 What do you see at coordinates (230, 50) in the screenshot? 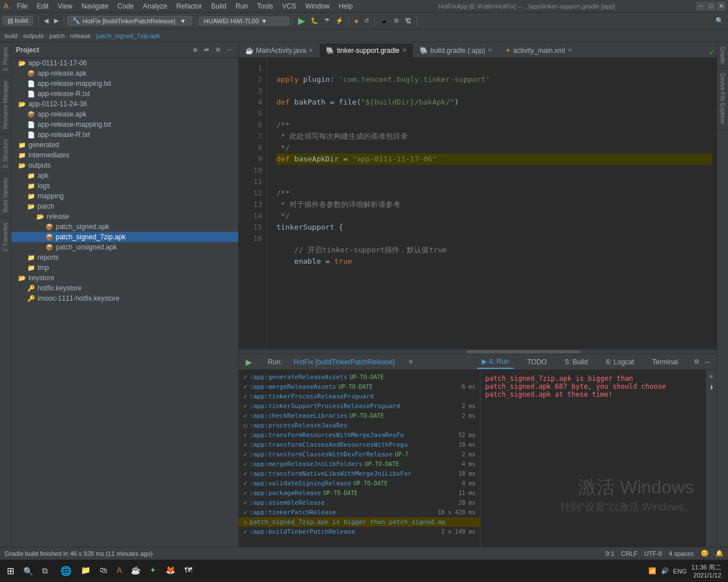
I see `project-minimize-button: ─` at bounding box center [230, 50].